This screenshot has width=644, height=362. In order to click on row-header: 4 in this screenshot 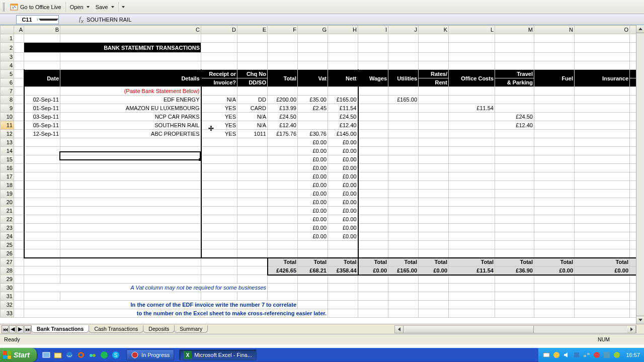, I will do `click(7, 65)`.